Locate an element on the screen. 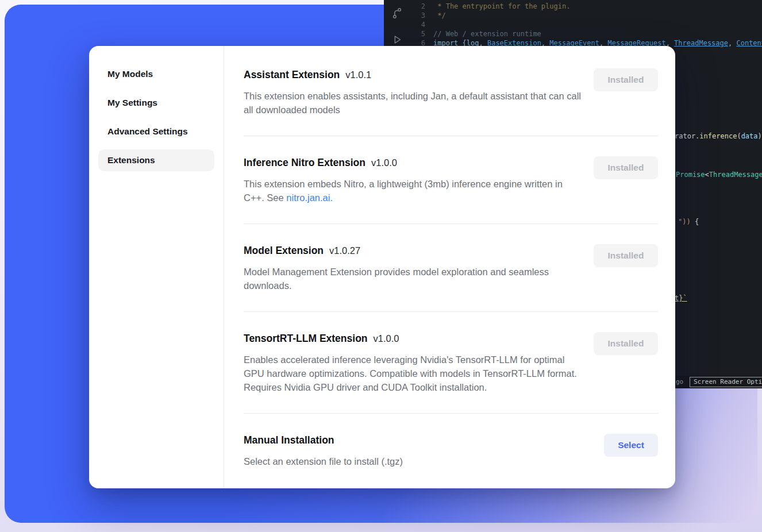 Image resolution: width=762 pixels, height=532 pixels. extension-row-nitro: Inference Nitro Extension v1.0.0 This ex… is located at coordinates (451, 180).